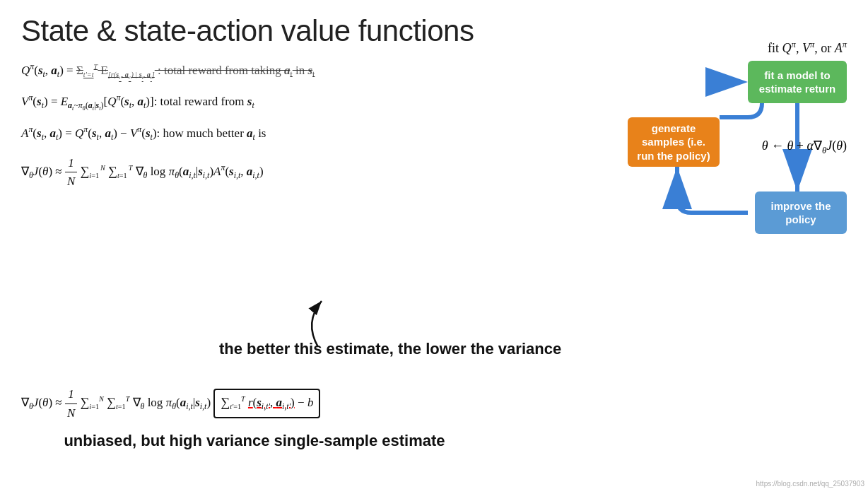 The width and height of the screenshot is (868, 489). I want to click on box-fit-model: fit a model to estimate return, so click(797, 82).